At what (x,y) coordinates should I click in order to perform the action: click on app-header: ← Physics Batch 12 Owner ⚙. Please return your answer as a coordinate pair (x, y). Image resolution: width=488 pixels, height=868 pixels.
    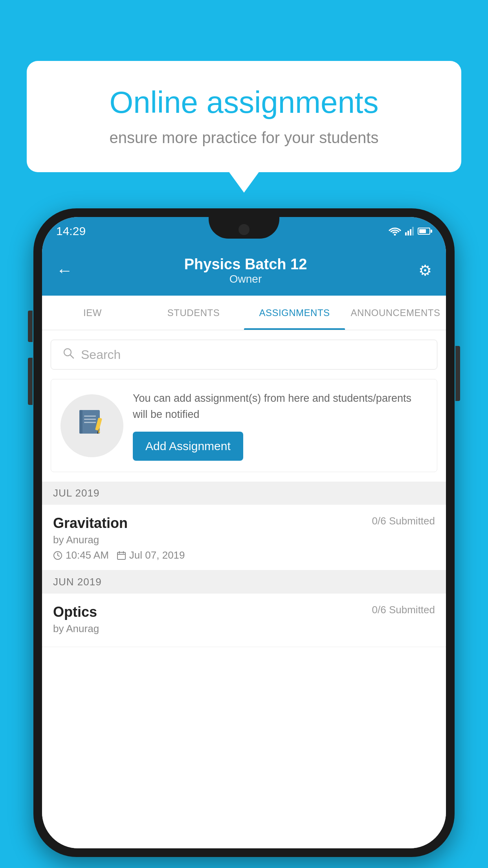
    Looking at the image, I should click on (244, 270).